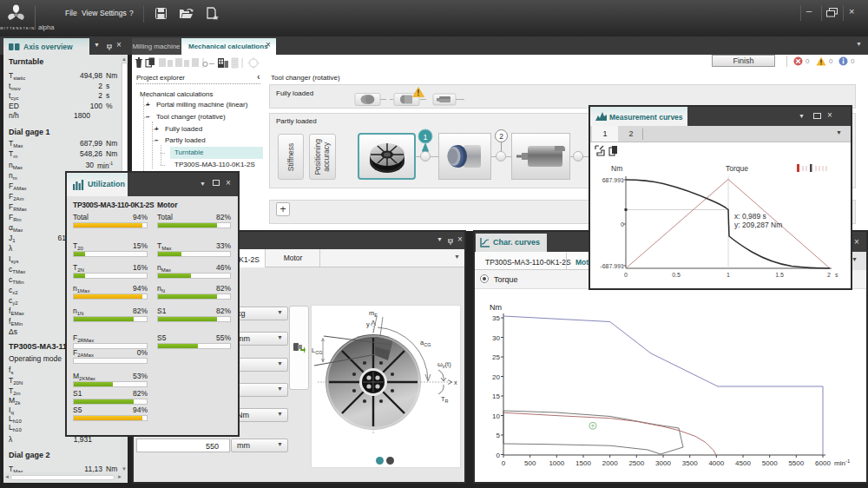 This screenshot has height=488, width=868. Describe the element at coordinates (368, 325) in the screenshot. I see `svg-text: y` at that location.